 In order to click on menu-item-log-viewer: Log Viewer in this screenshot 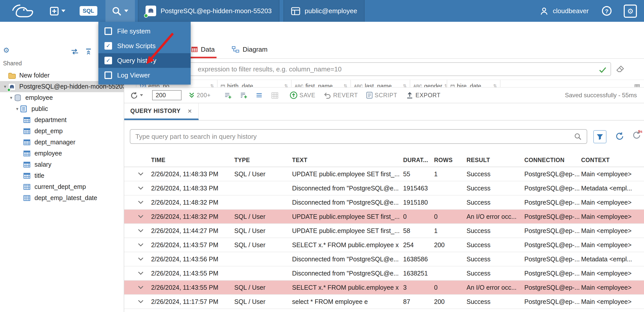, I will do `click(145, 75)`.